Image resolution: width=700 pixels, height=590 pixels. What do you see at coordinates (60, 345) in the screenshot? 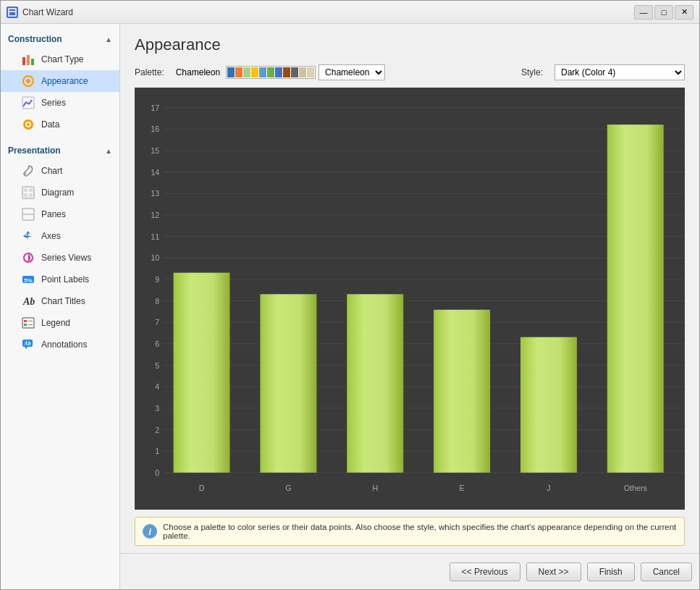
I see `sidebar-item-annotations: Ab Annotations` at bounding box center [60, 345].